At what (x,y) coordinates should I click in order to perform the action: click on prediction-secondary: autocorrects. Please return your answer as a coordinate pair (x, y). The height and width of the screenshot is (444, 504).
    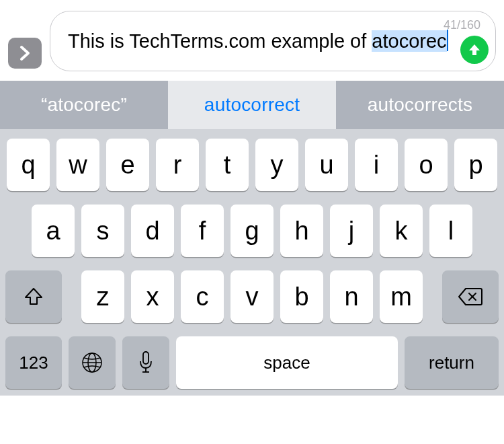
    Looking at the image, I should click on (420, 105).